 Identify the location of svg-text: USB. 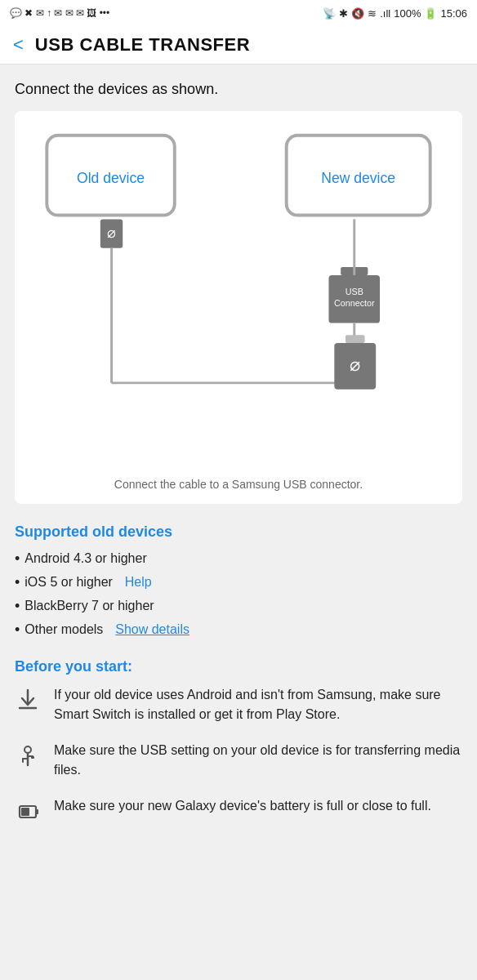
(354, 292).